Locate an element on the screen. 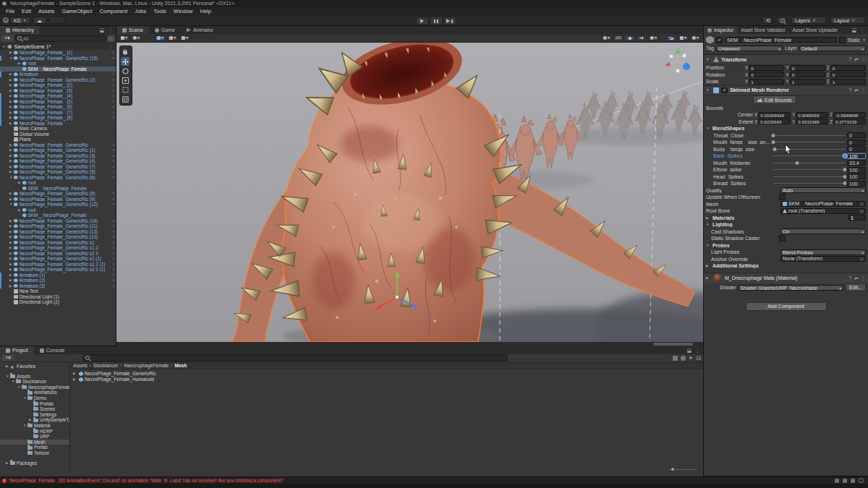  hierarchy-row: NecroPhage_Female_GenericRic is located at coordinates (58, 145).